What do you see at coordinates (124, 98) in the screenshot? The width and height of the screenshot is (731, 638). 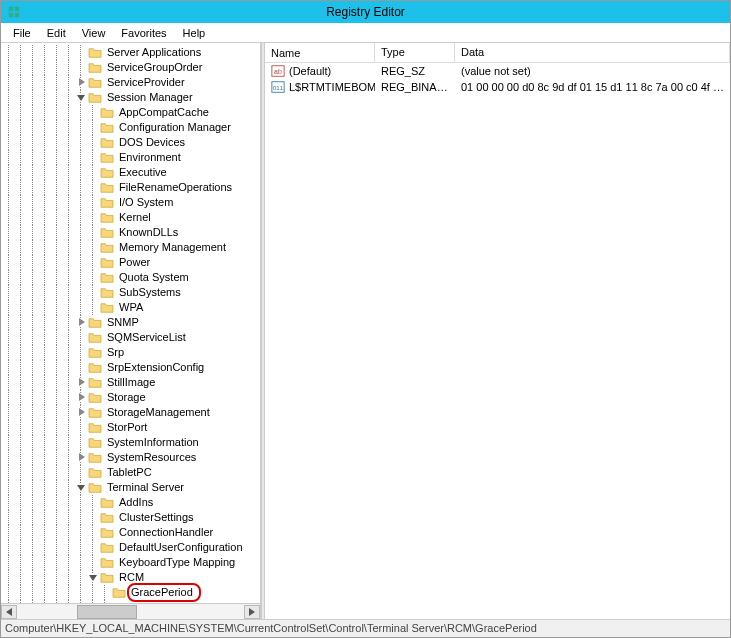 I see `tree-node: Session Manager` at bounding box center [124, 98].